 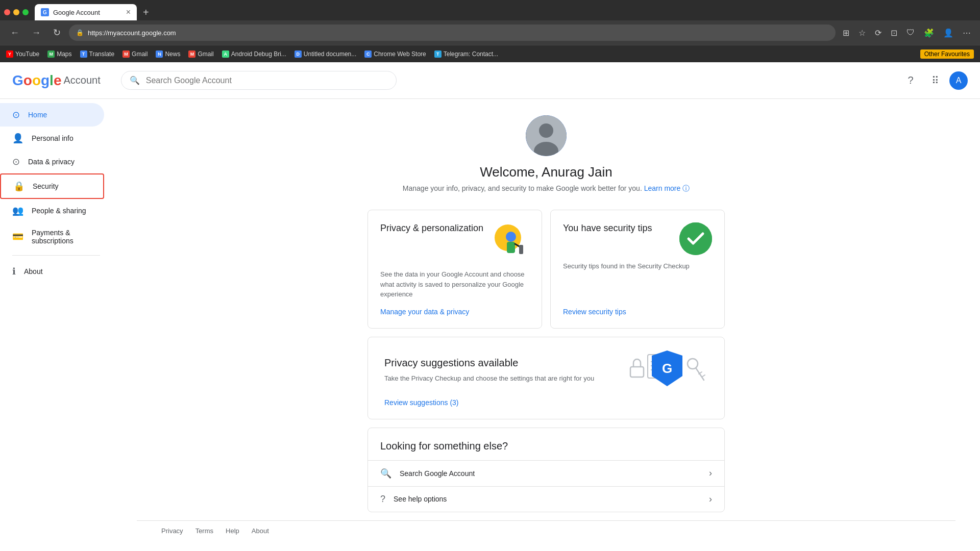 What do you see at coordinates (52, 237) in the screenshot?
I see `sidebar-item-payments: 💳 Payments & subscriptions` at bounding box center [52, 237].